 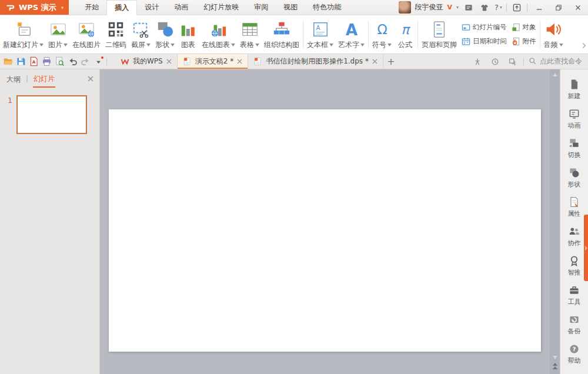 What do you see at coordinates (213, 61) in the screenshot?
I see `doc-tab-2: 演示文稿2 *` at bounding box center [213, 61].